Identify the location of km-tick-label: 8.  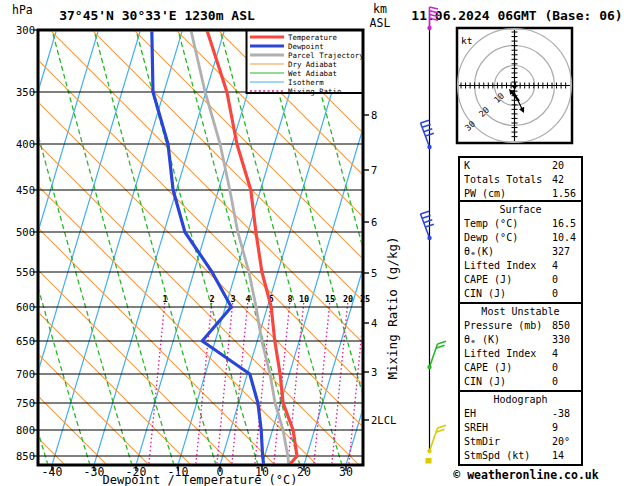
(374, 115).